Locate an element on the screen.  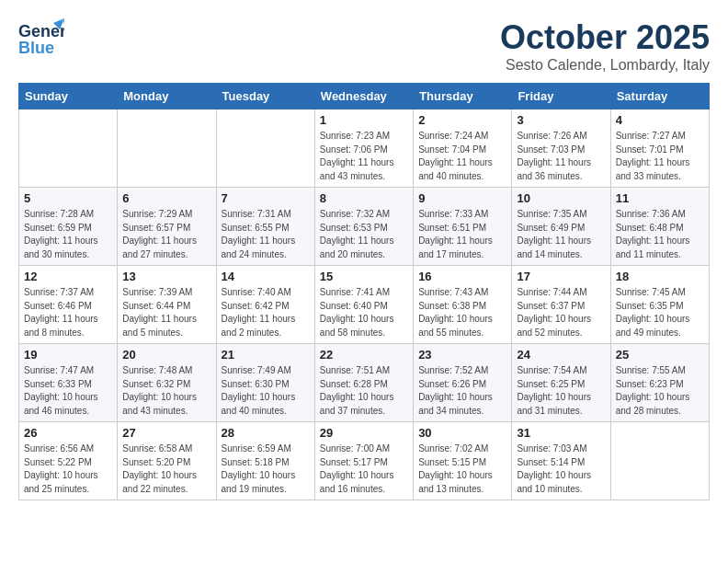
day-number: 25 is located at coordinates (660, 355).